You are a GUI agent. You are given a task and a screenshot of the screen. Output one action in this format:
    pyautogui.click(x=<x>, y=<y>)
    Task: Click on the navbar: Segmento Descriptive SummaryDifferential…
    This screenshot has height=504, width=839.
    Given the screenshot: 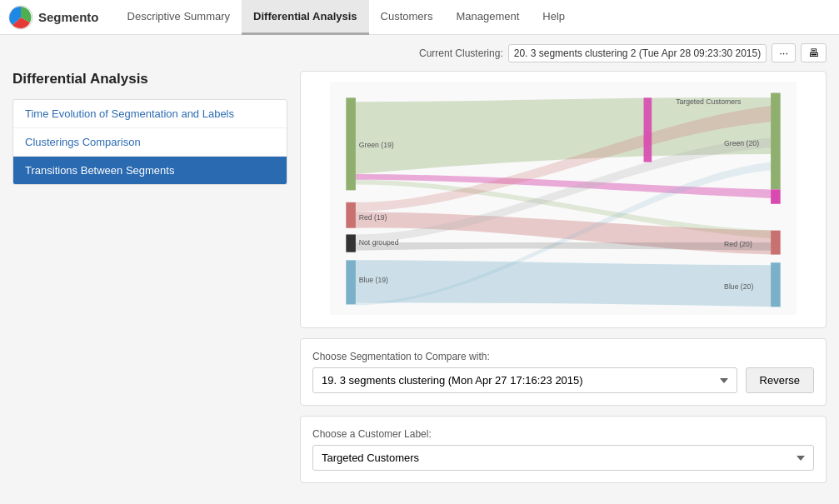 What is the action you would take?
    pyautogui.click(x=420, y=17)
    